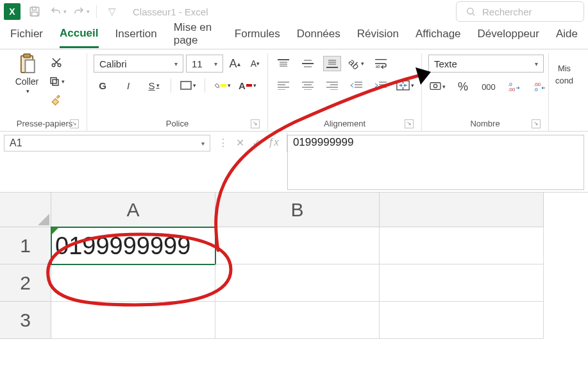 The image size is (588, 380). What do you see at coordinates (235, 64) in the screenshot?
I see `increase-font-button: A▴` at bounding box center [235, 64].